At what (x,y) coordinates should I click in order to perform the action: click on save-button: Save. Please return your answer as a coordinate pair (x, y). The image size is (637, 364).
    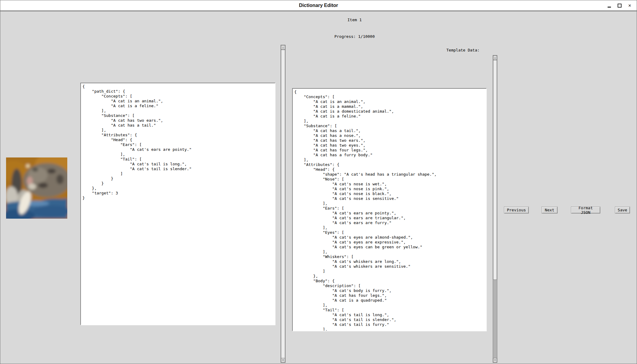
    Looking at the image, I should click on (622, 210).